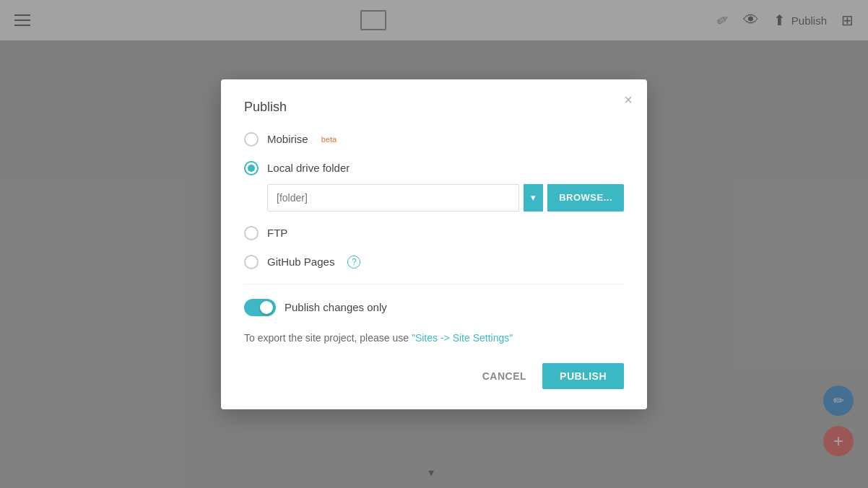  I want to click on radio-mobirise, so click(251, 139).